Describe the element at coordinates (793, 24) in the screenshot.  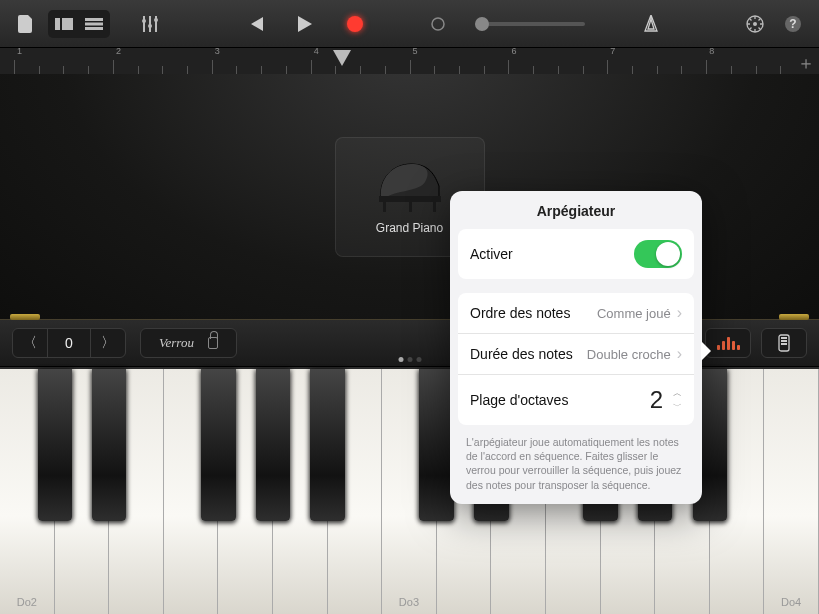
I see `help-icon: ?` at that location.